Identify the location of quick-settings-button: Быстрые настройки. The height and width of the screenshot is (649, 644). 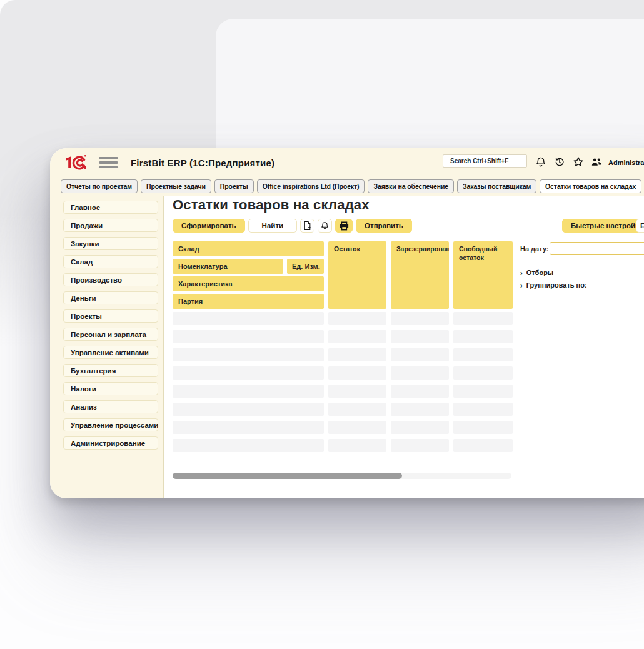
(603, 226).